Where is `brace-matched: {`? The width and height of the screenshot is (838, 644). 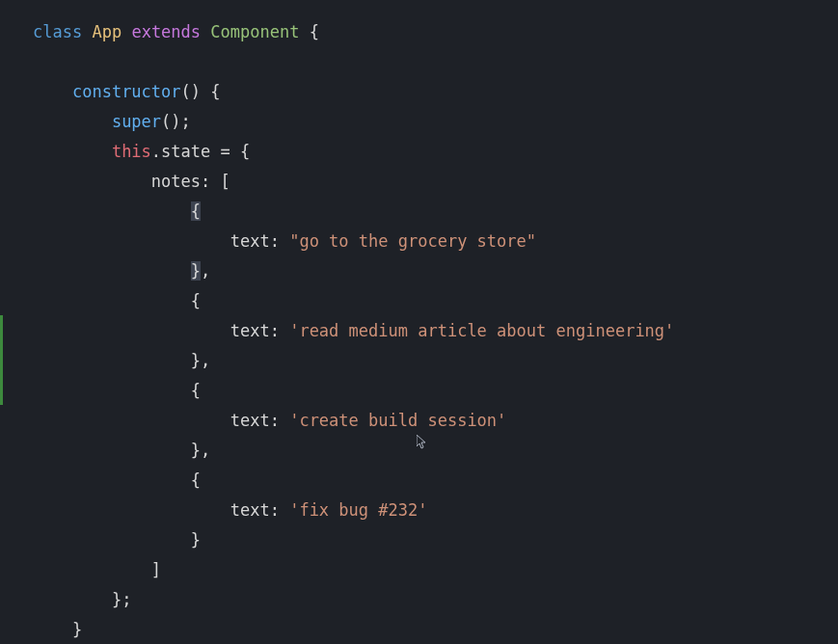
brace-matched: { is located at coordinates (196, 211).